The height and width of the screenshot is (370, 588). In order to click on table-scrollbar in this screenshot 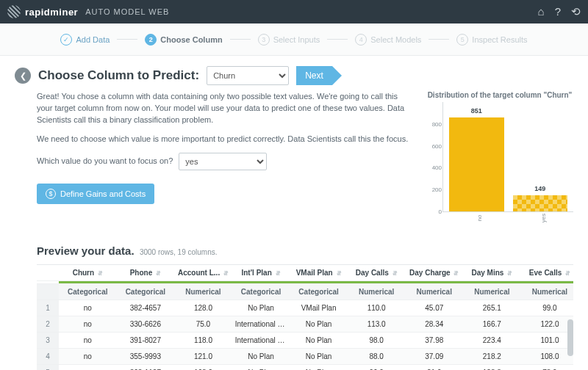, I will do `click(570, 338)`.